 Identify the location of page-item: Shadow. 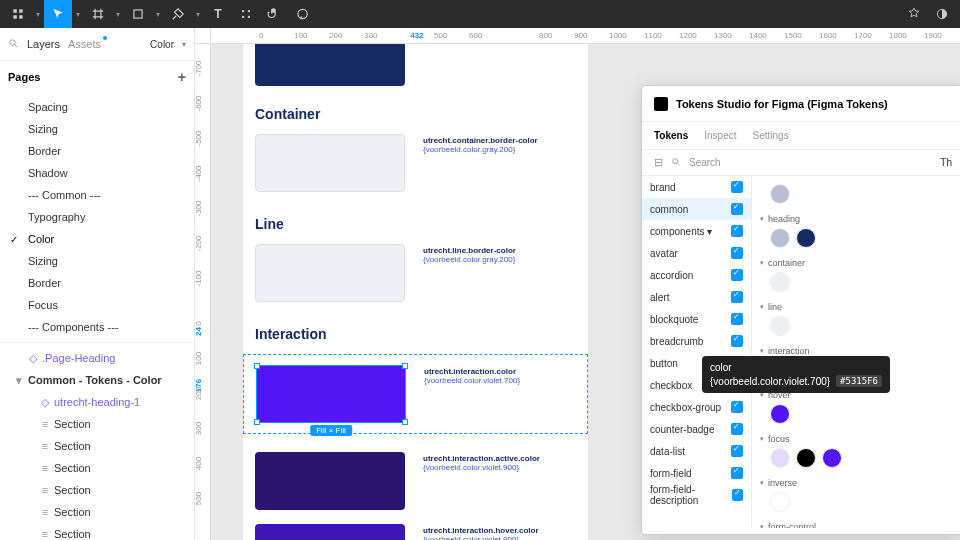
(97, 173).